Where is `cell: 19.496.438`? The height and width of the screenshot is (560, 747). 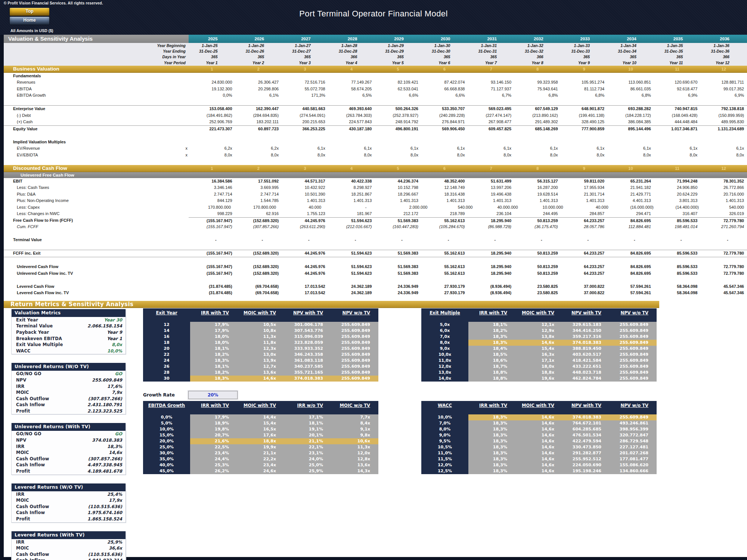
cell: 19.496.438 is located at coordinates (491, 195).